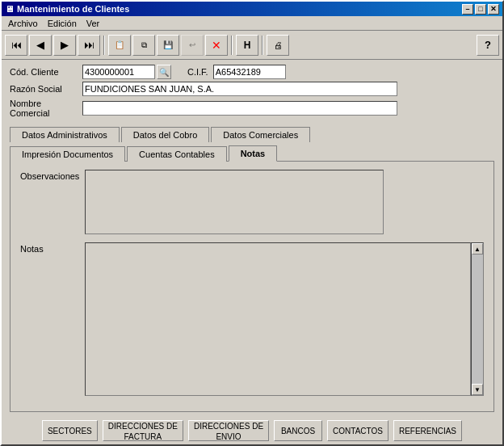 The image size is (504, 446). I want to click on tab-row-2: Impresión Documentos Cuentas Contables N…, so click(252, 152).